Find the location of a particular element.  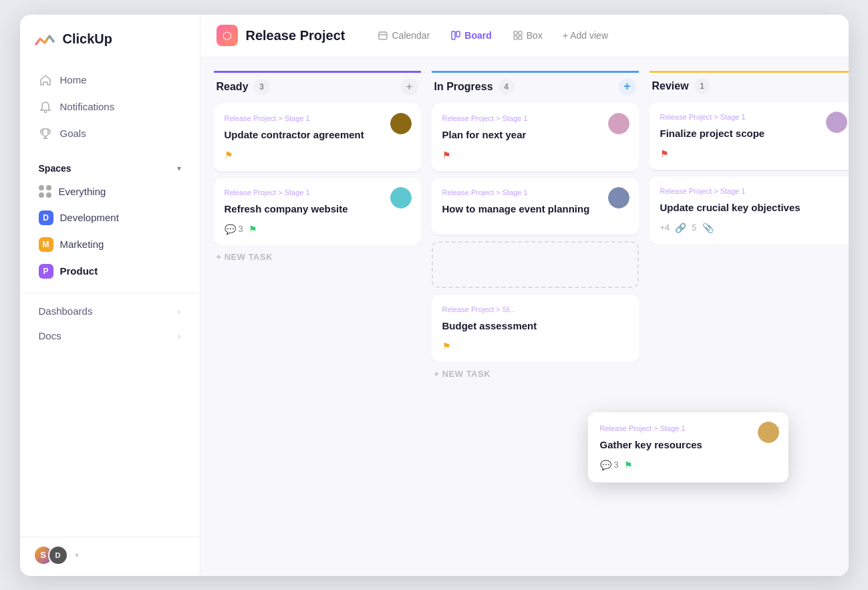

column-title-ready: Ready is located at coordinates (233, 87).